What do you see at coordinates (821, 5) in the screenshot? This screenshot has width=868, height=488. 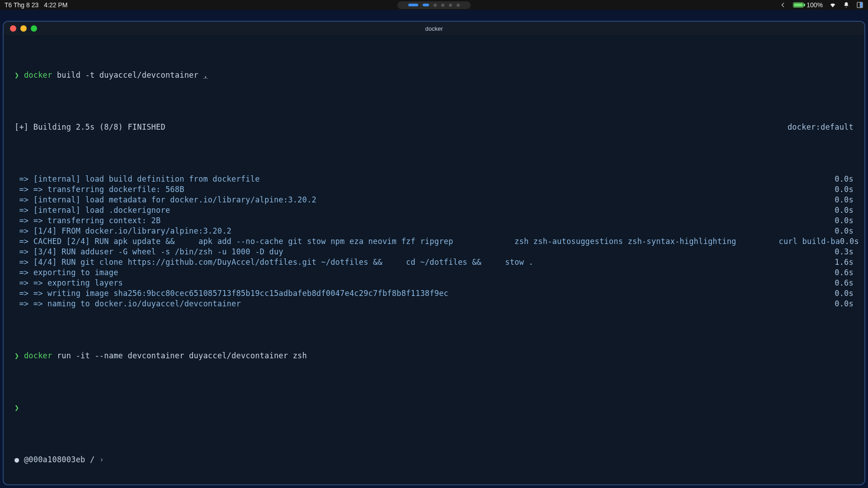 I see `menubar-right: 100%` at bounding box center [821, 5].